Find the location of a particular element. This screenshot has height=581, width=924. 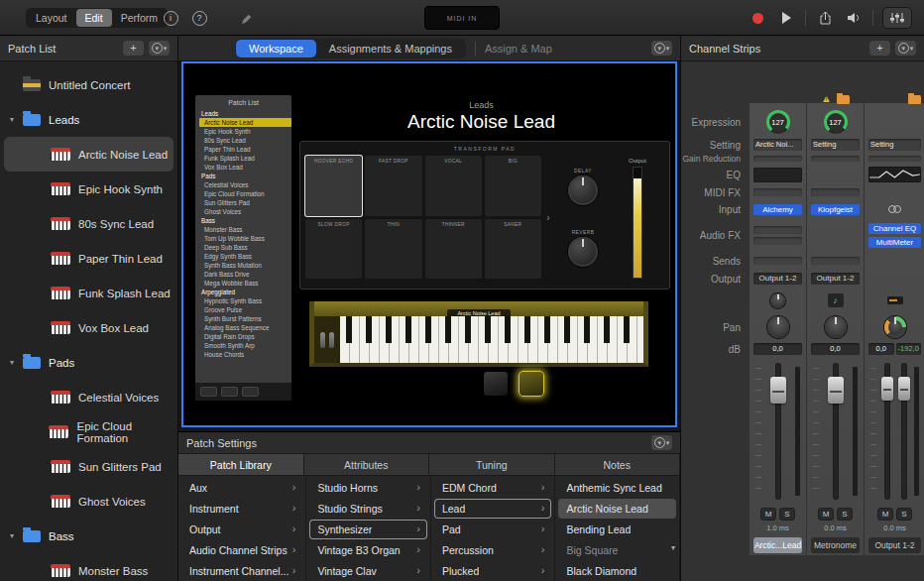

mode-button: Perform is located at coordinates (139, 18).